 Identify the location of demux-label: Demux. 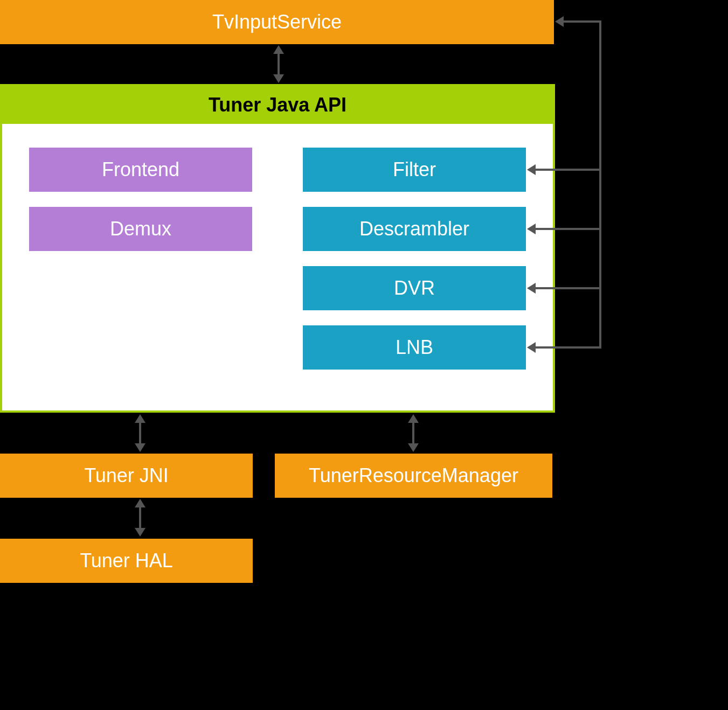
(141, 229).